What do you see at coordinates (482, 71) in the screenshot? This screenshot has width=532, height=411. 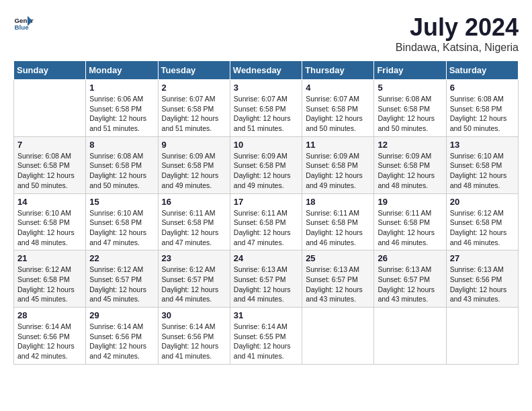 I see `weekday-header: Saturday` at bounding box center [482, 71].